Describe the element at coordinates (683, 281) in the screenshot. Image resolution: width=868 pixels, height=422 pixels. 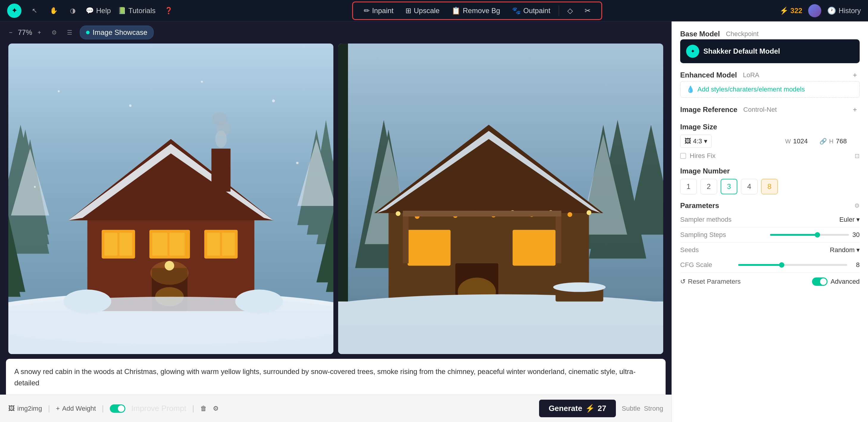
I see `reset-icon: ↺` at that location.